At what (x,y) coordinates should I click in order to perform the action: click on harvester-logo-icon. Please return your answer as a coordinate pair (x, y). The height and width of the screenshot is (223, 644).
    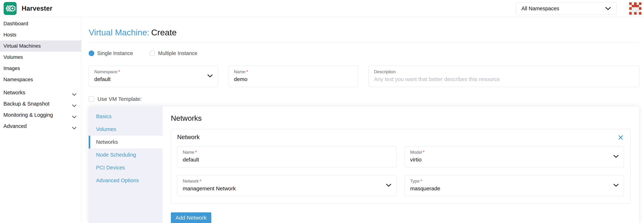
    Looking at the image, I should click on (10, 8).